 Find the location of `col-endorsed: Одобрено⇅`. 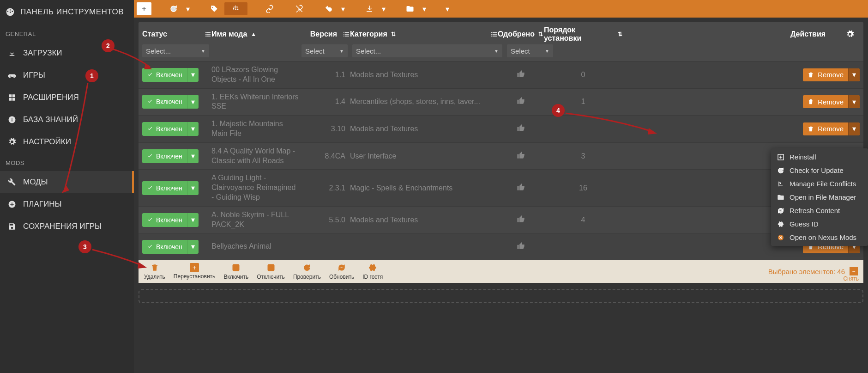

col-endorsed: Одобрено⇅ is located at coordinates (521, 34).